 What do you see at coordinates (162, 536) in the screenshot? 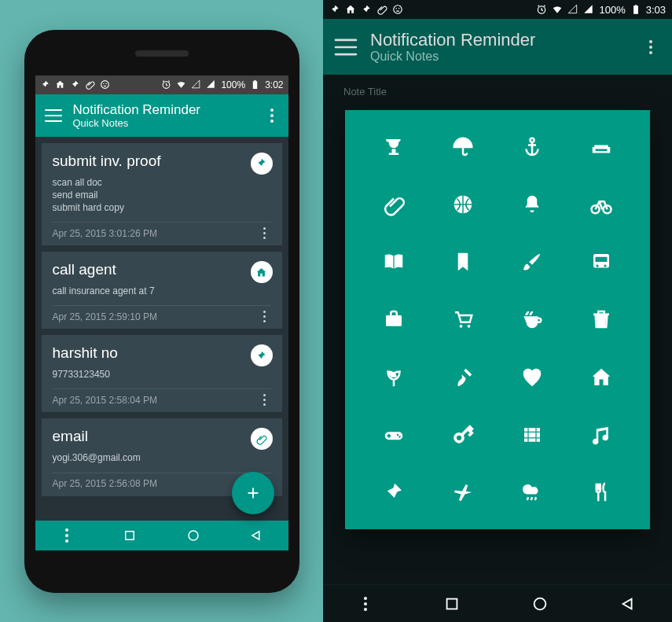
I see `nav-bar` at bounding box center [162, 536].